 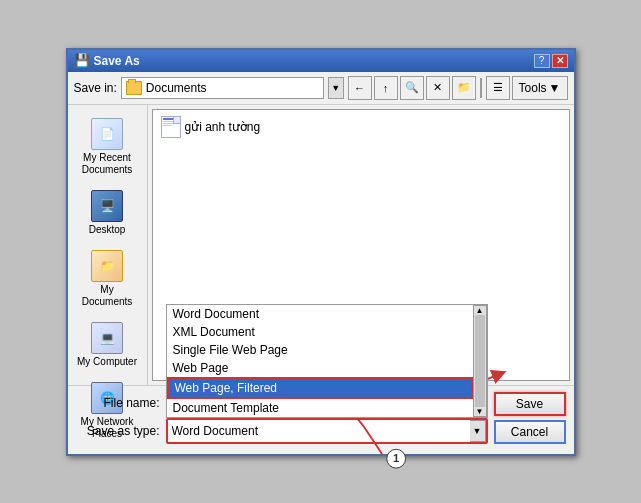 I want to click on title-bar: 💾 Save As ? ✕, so click(x=321, y=61).